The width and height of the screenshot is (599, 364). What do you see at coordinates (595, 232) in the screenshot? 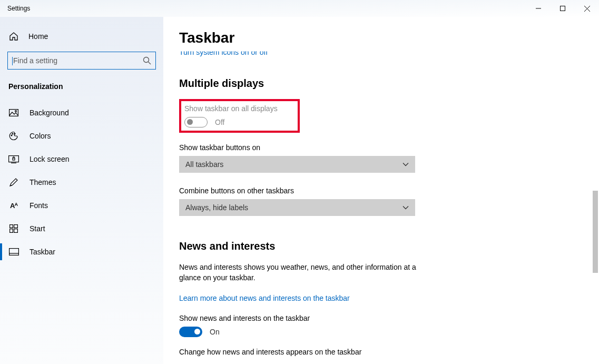
I see `scrollbar-thumb` at bounding box center [595, 232].